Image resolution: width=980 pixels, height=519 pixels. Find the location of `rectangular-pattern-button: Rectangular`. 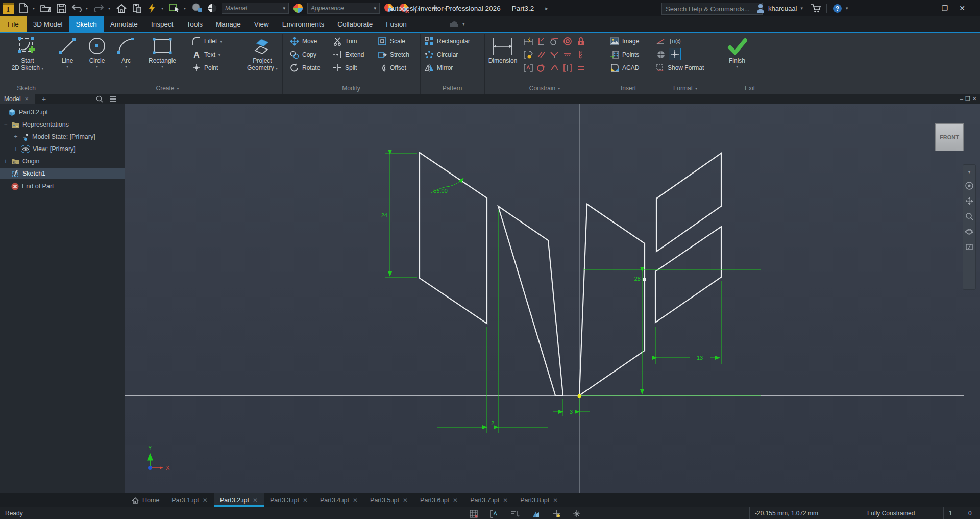

rectangular-pattern-button: Rectangular is located at coordinates (447, 41).